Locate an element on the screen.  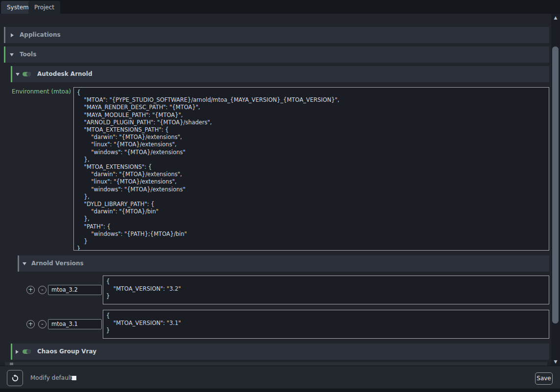
scroll-up-icon: ▲ is located at coordinates (556, 18).